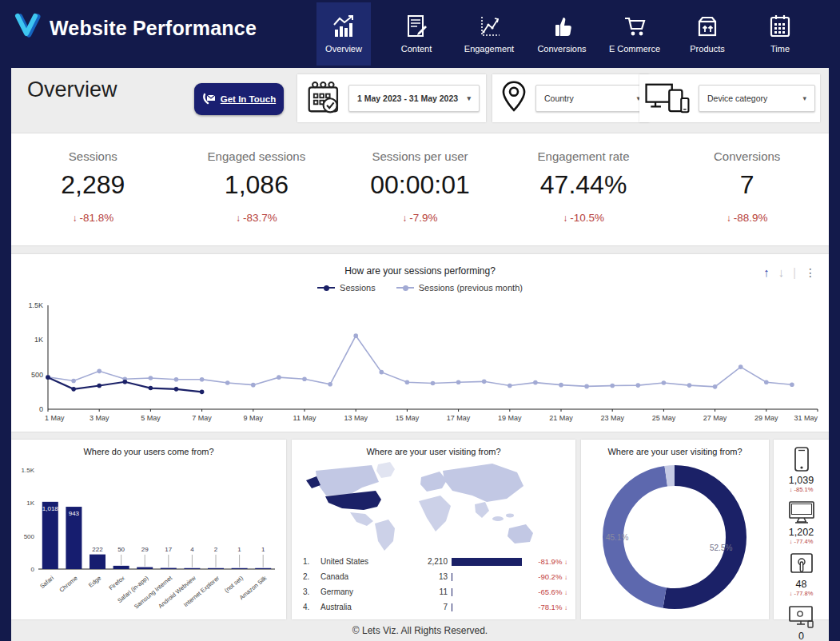  I want to click on get-in-touch-button: Get In Touch, so click(239, 99).